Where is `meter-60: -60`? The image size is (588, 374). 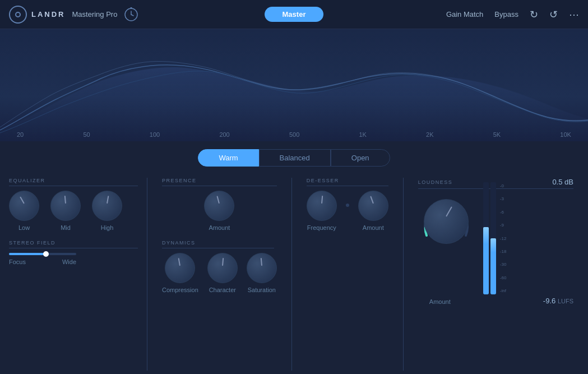 meter-60: -60 is located at coordinates (503, 278).